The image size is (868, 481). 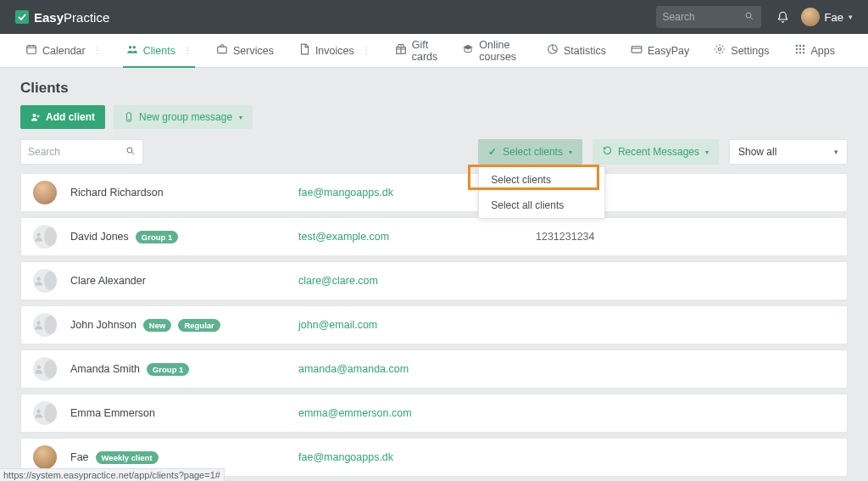 What do you see at coordinates (434, 325) in the screenshot?
I see `client-row: John JohnsonNewRegular john@email.com` at bounding box center [434, 325].